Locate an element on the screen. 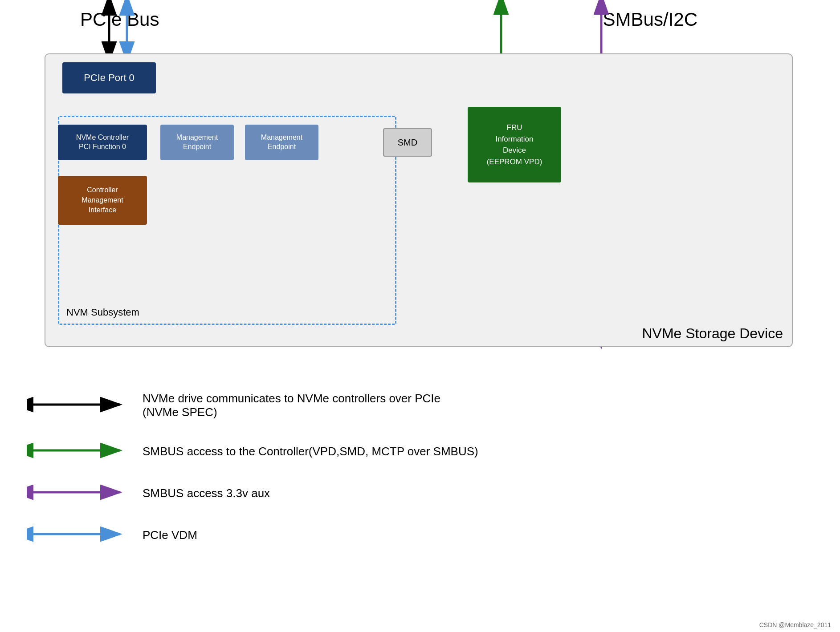 The height and width of the screenshot is (632, 840). fru-label: FRUInformationDevice(EEPROM VPD) is located at coordinates (515, 145).